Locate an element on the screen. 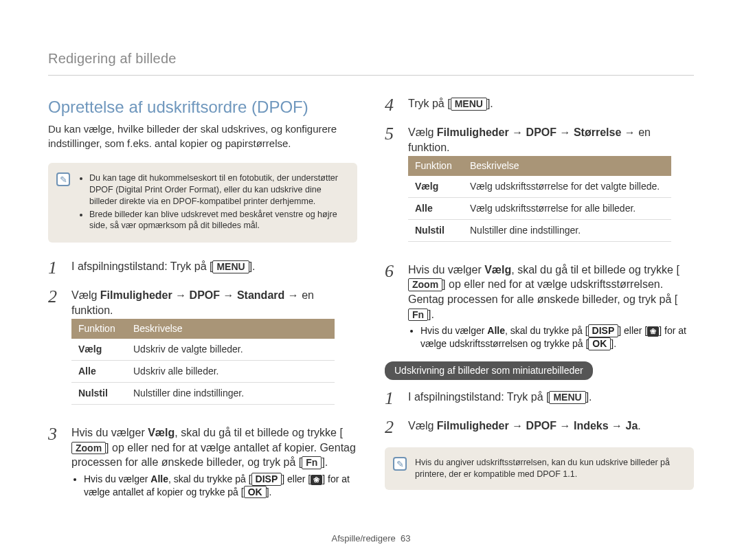 The width and height of the screenshot is (742, 560). step-number: 6 is located at coordinates (392, 306).